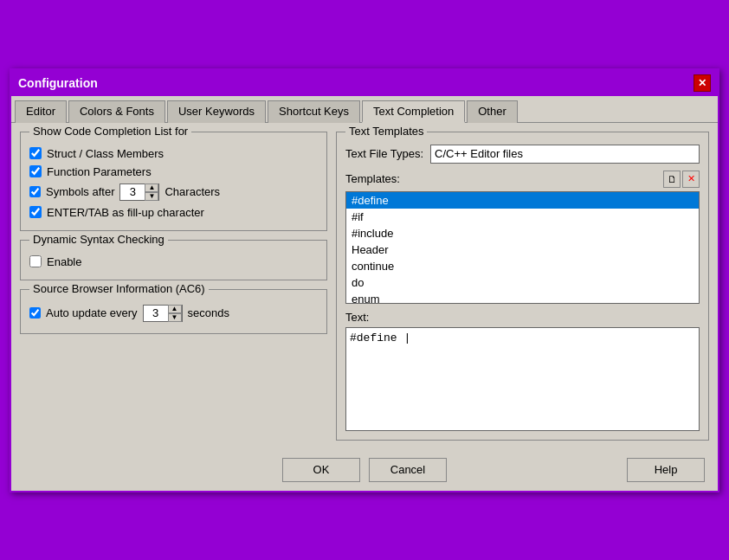 The image size is (729, 560). I want to click on dynamic-syntax-group: Dynamic Syntax Checking Enable, so click(173, 260).